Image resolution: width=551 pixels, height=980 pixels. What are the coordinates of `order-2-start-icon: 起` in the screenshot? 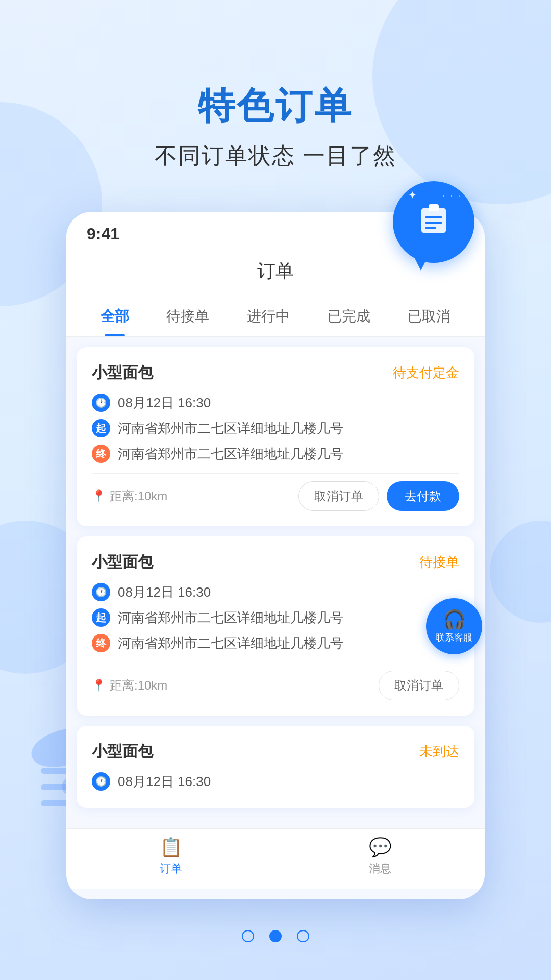 It's located at (101, 618).